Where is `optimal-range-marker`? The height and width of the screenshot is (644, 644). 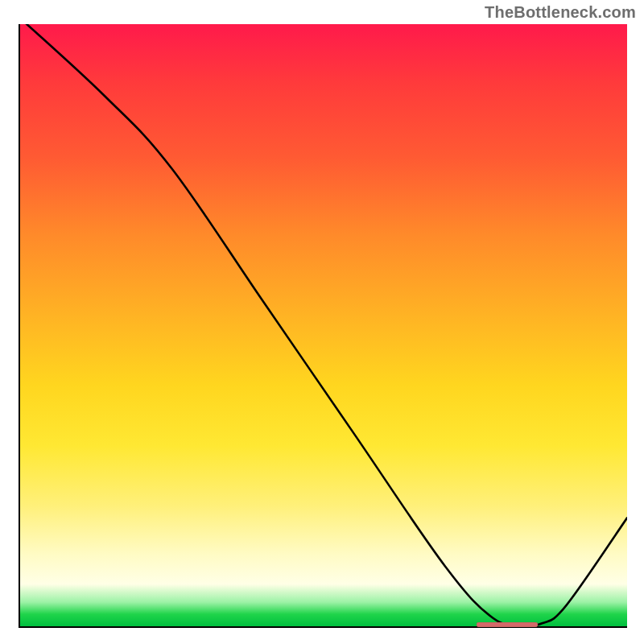 optimal-range-marker is located at coordinates (507, 625).